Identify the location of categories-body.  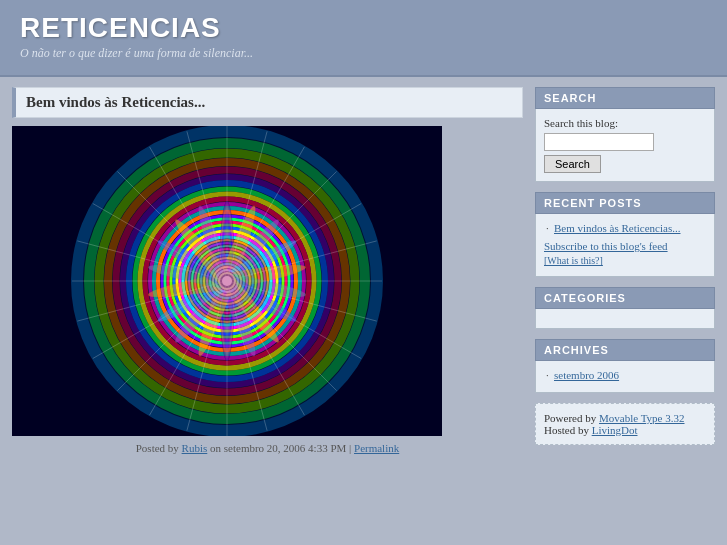
(625, 319).